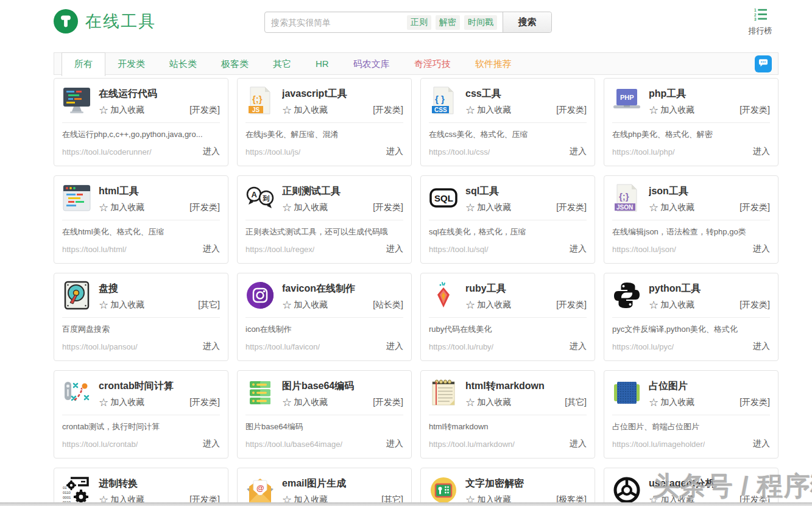 The image size is (812, 506). What do you see at coordinates (183, 64) in the screenshot?
I see `category-tab: 站长类` at bounding box center [183, 64].